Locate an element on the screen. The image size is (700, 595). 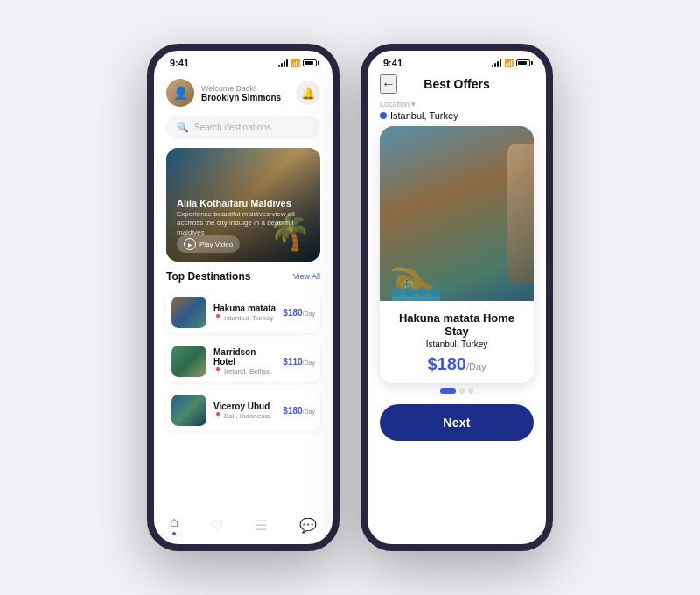
chat-icon: 💬 is located at coordinates (308, 525).